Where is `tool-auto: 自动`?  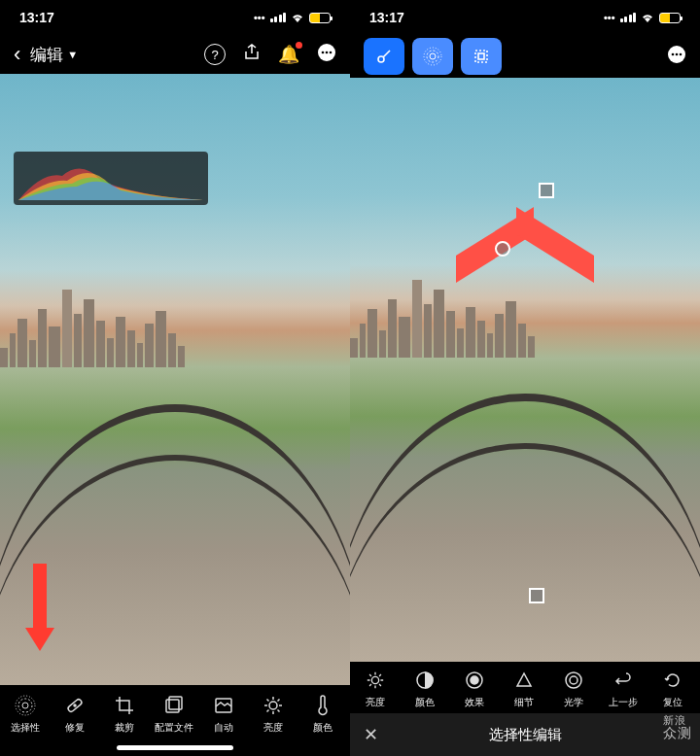 tool-auto: 自动 is located at coordinates (224, 715).